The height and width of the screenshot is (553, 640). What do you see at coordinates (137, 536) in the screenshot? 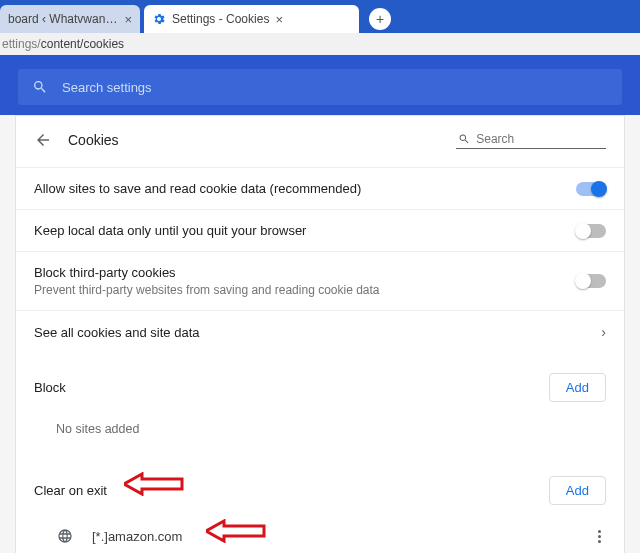
I see `site-pattern: [*.]amazon.com` at bounding box center [137, 536].